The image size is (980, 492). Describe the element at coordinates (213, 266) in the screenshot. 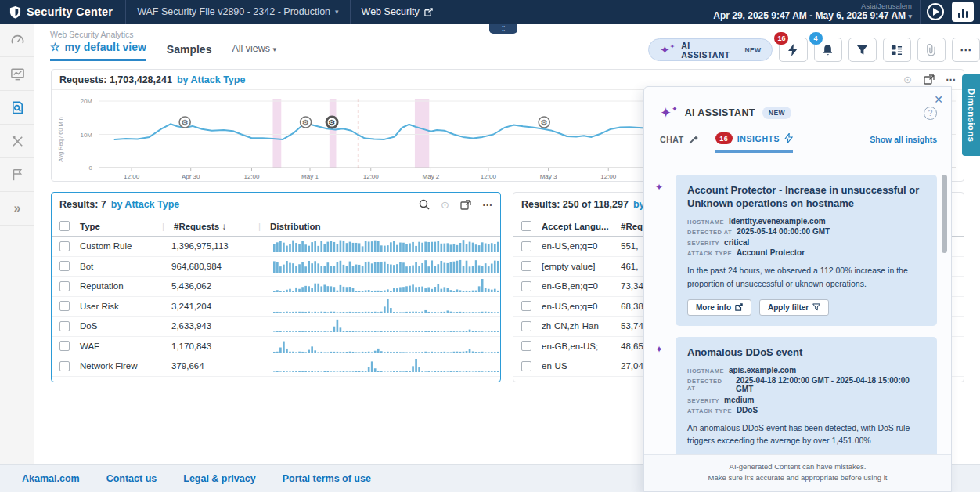

I see `requests-cell: 964,680,984` at that location.